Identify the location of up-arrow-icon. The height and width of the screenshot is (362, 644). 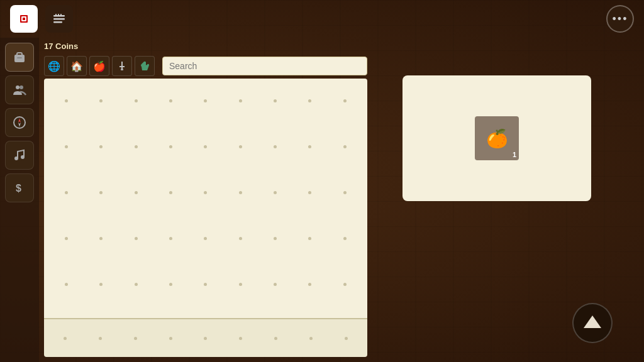
(592, 322).